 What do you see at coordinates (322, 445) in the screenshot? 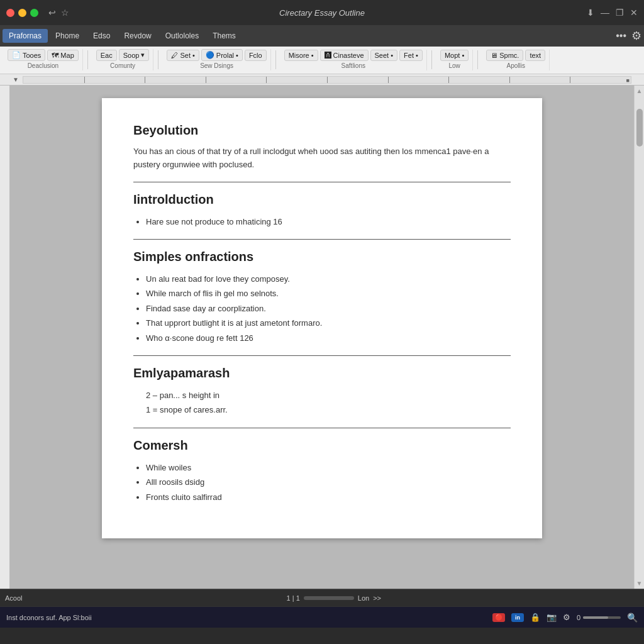
I see `section-title-comersh: Comersh` at bounding box center [322, 445].